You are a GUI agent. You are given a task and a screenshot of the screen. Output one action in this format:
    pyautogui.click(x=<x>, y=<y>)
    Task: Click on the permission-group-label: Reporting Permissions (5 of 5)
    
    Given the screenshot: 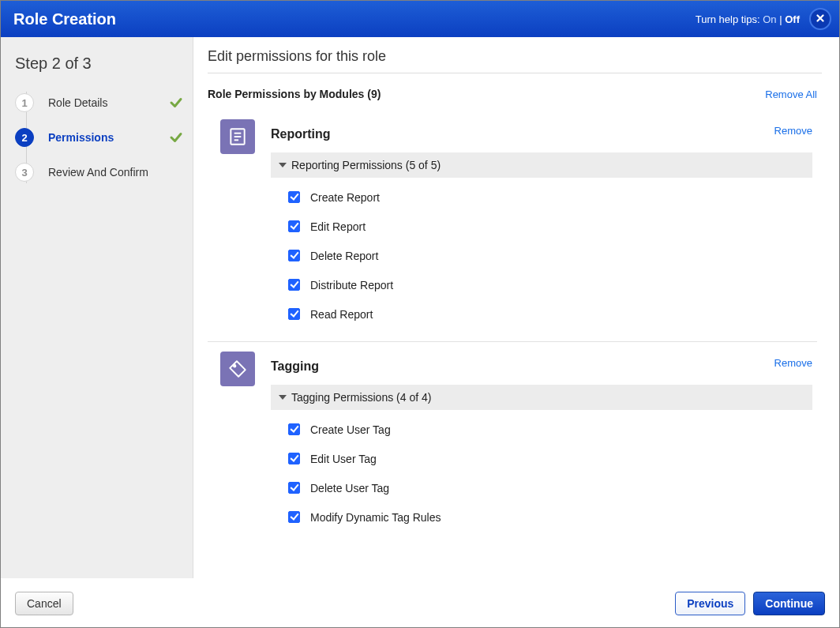 What is the action you would take?
    pyautogui.click(x=366, y=165)
    